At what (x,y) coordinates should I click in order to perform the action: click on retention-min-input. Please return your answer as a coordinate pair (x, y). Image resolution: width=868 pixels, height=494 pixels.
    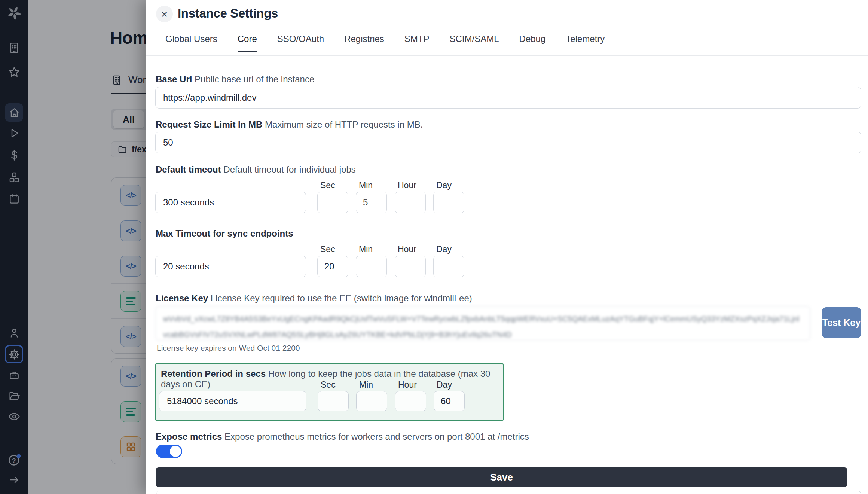
    Looking at the image, I should click on (372, 401).